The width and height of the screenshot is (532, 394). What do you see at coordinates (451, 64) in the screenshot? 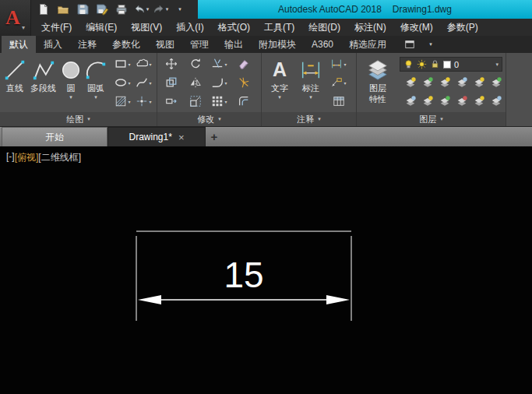
I see `layer-selector: 0 ▾` at bounding box center [451, 64].